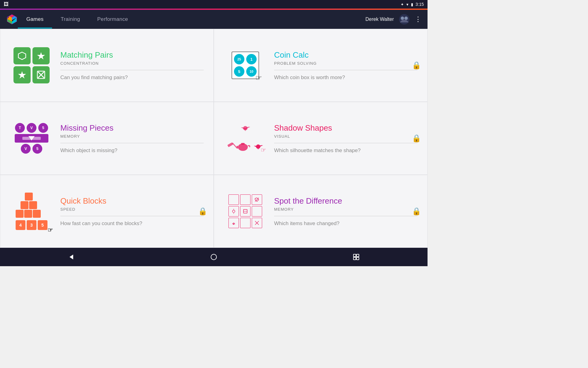 Image resolution: width=588 pixels, height=368 pixels. I want to click on missing-pieces-description: Which object is missing?, so click(132, 151).